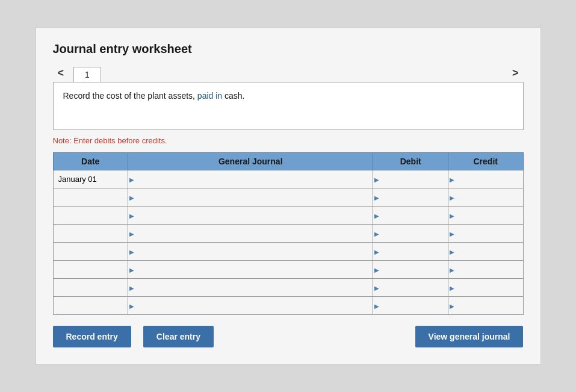 This screenshot has height=392, width=576. Describe the element at coordinates (61, 73) in the screenshot. I see `prev-tab-button: <` at that location.